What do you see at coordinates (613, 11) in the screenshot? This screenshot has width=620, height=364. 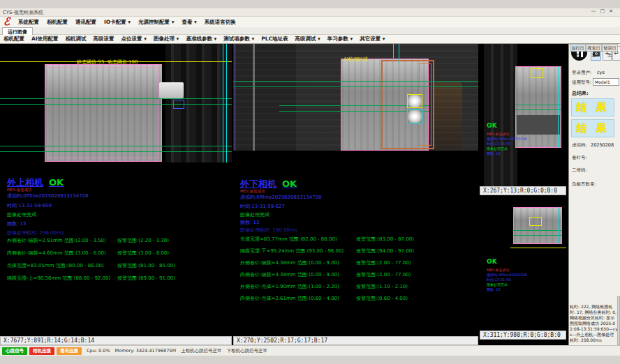 I see `close-button: ✕` at bounding box center [613, 11].